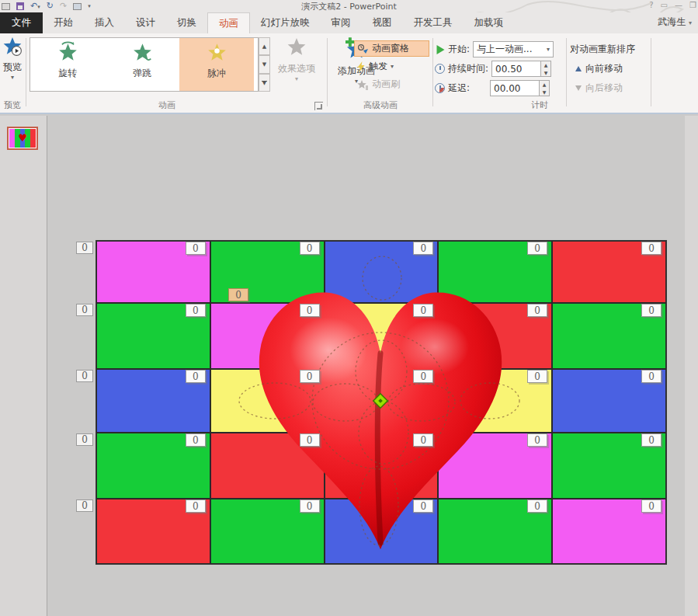 The width and height of the screenshot is (698, 616). Describe the element at coordinates (672, 5) in the screenshot. I see `window-controls: ? ▭ — ❐` at that location.